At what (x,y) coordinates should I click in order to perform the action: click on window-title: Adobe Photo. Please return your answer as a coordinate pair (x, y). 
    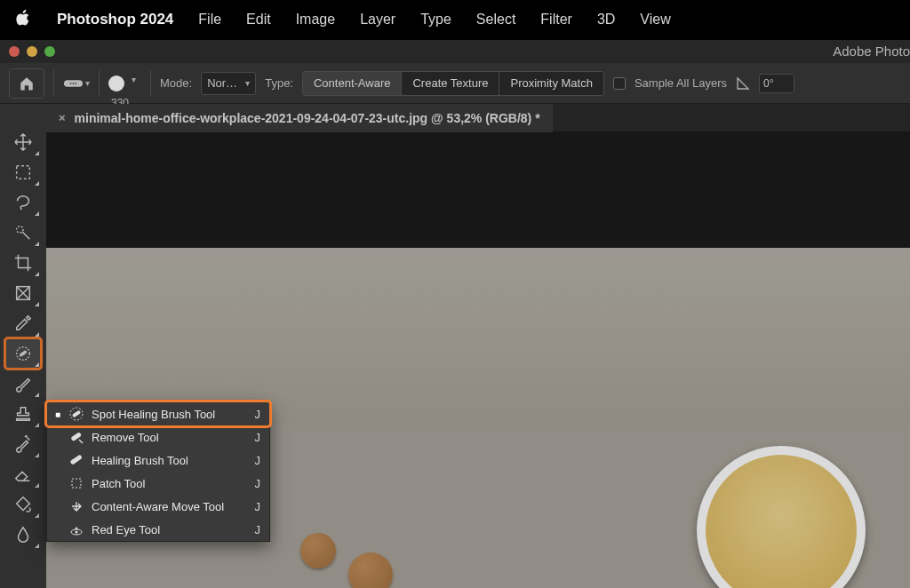
    Looking at the image, I should click on (871, 52).